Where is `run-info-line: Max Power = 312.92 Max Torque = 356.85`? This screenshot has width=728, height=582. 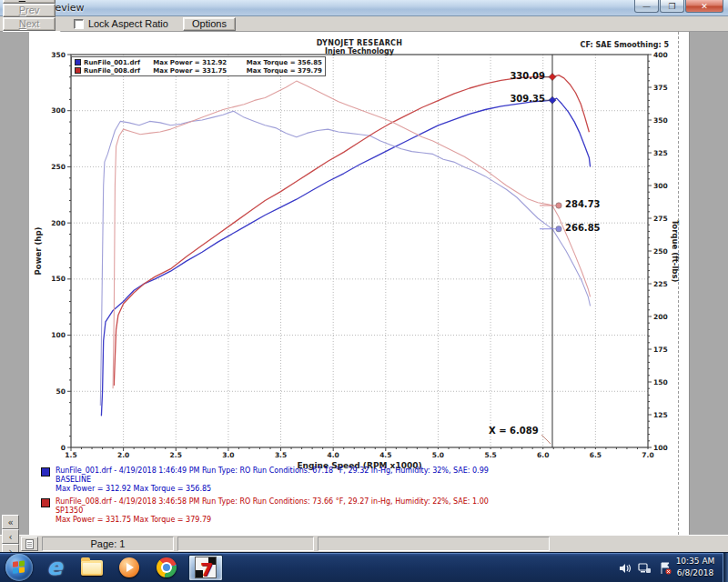
run-info-line: Max Power = 312.92 Max Torque = 356.85 is located at coordinates (367, 489).